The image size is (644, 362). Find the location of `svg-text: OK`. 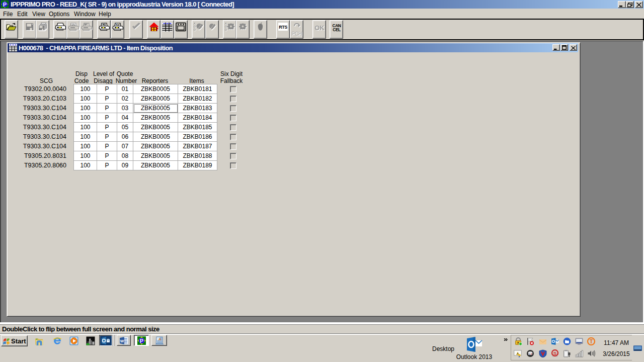

svg-text: OK is located at coordinates (319, 28).